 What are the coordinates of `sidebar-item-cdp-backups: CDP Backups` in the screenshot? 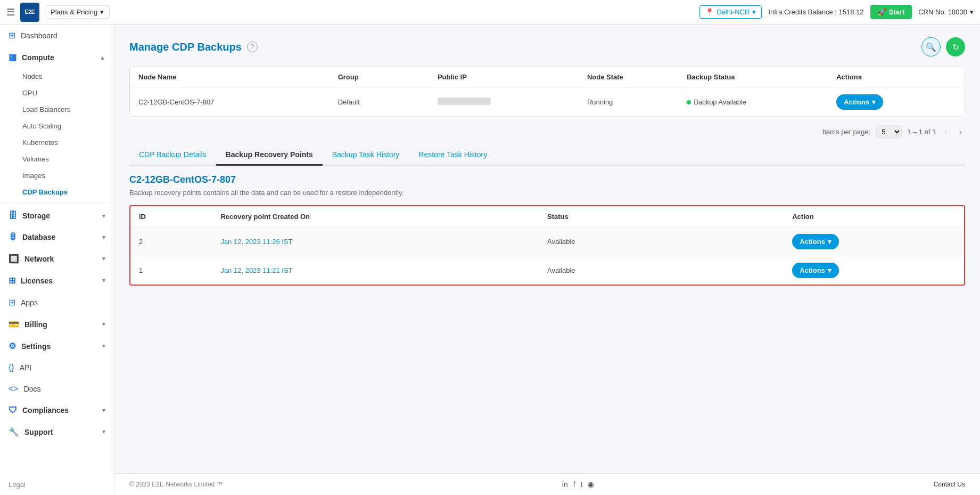 It's located at (57, 192).